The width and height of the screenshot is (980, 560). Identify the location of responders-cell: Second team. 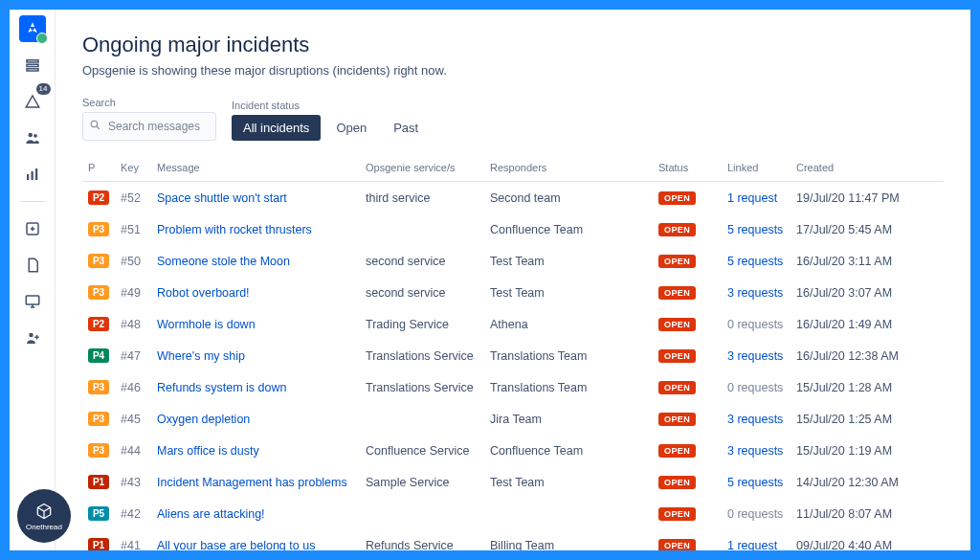
(568, 198).